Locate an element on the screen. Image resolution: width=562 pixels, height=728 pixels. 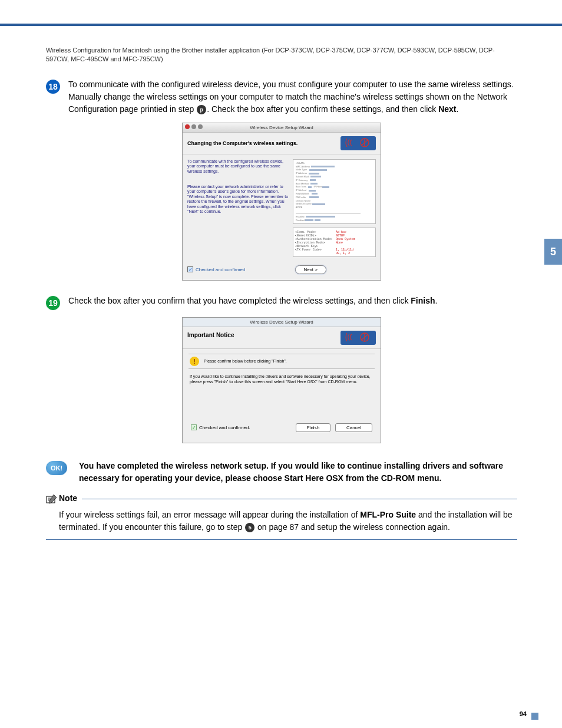
dialog-2-body: ! Please confirm below before clicking "… is located at coordinates (282, 396).